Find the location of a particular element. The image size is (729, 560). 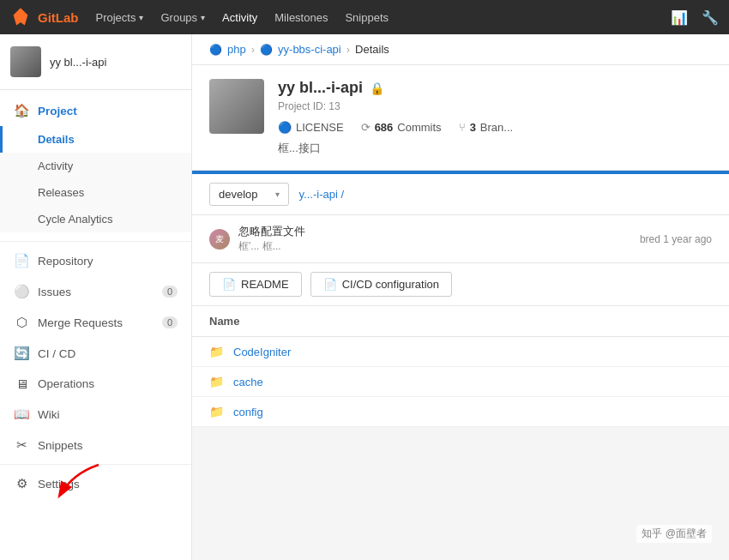

file-name: cache is located at coordinates (249, 382).